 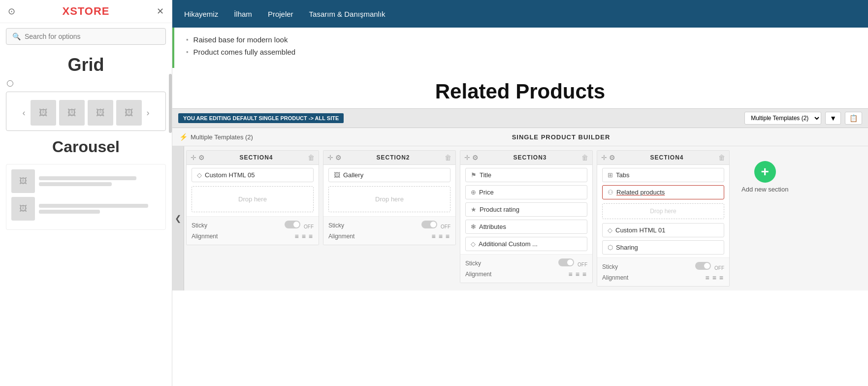 I want to click on alignment-label-1: Alignment, so click(x=205, y=236).